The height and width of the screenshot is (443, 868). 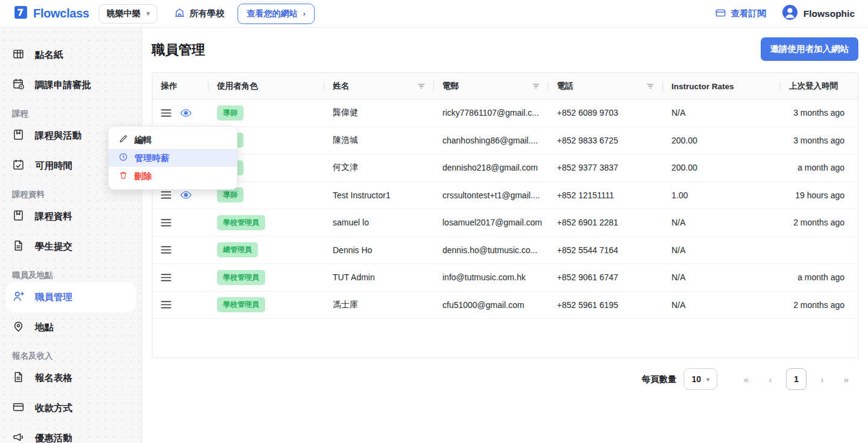 What do you see at coordinates (172, 176) in the screenshot?
I see `context-menu-delete: 刪除` at bounding box center [172, 176].